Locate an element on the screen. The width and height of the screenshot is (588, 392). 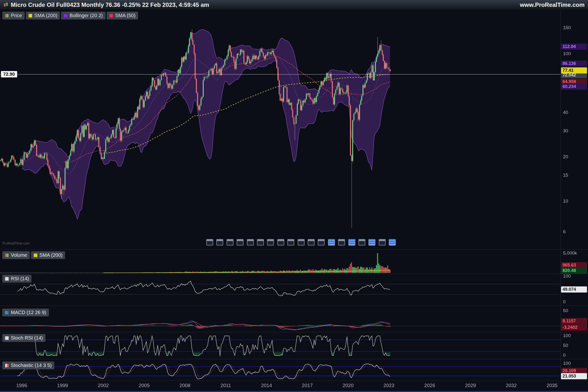
year-label: 2017 is located at coordinates (307, 386).